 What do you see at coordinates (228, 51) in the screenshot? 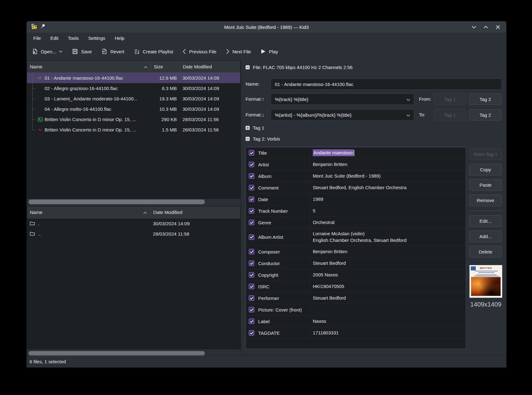
I see `chevron-right-icon` at bounding box center [228, 51].